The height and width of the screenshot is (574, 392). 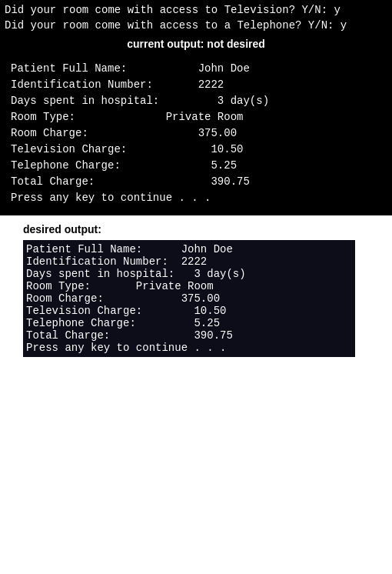 What do you see at coordinates (189, 348) in the screenshot?
I see `desired-continue: Press any key to continue . . .` at bounding box center [189, 348].